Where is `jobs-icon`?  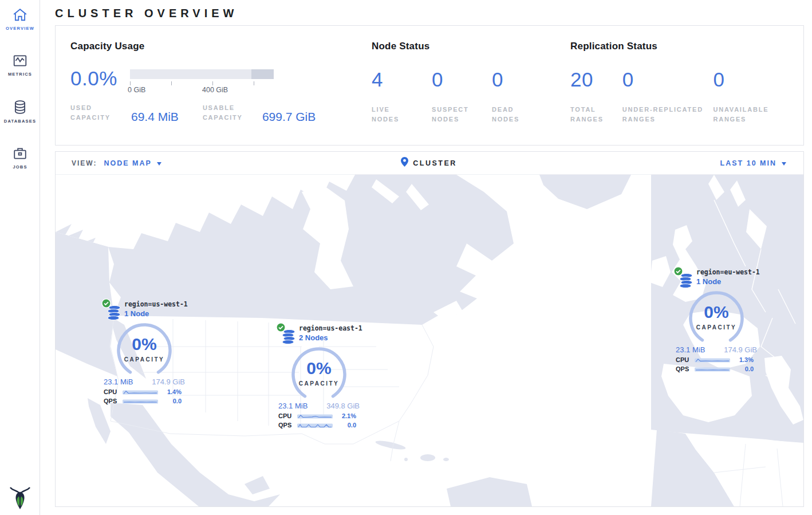
jobs-icon is located at coordinates (20, 154).